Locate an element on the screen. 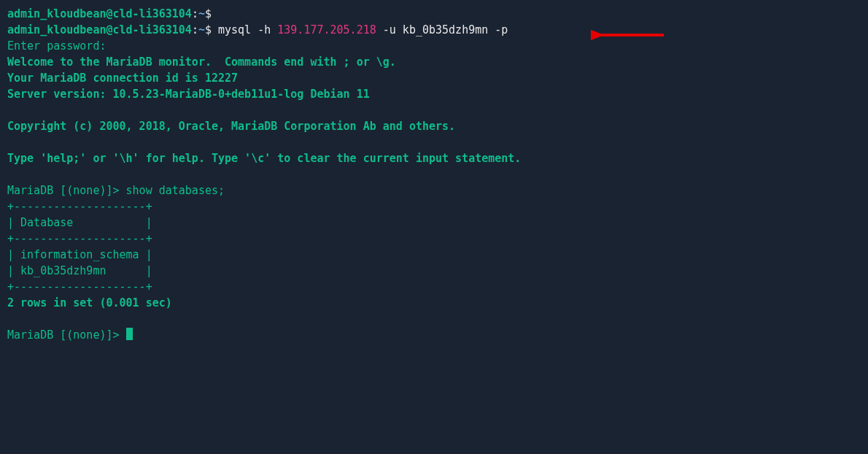 The image size is (868, 454). cursor-block is located at coordinates (130, 334).